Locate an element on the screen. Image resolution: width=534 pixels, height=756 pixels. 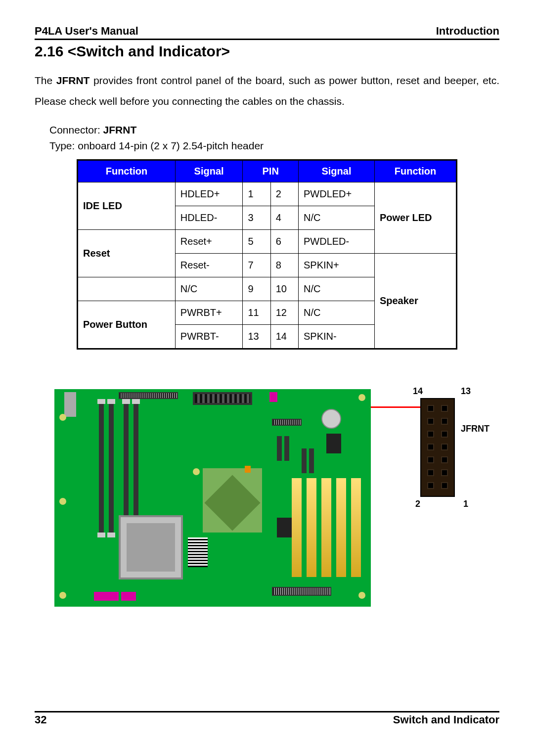
cell: 5 is located at coordinates (257, 242).